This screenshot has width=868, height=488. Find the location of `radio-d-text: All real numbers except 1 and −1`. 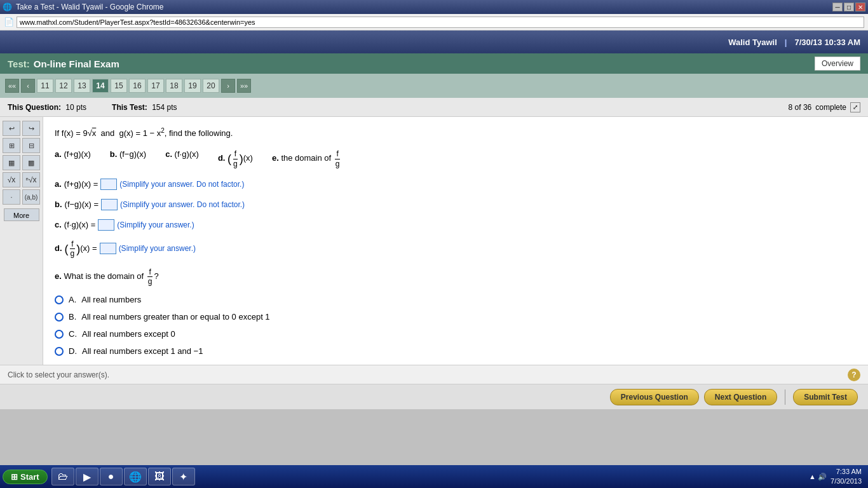

radio-d-text: All real numbers except 1 and −1 is located at coordinates (142, 351).